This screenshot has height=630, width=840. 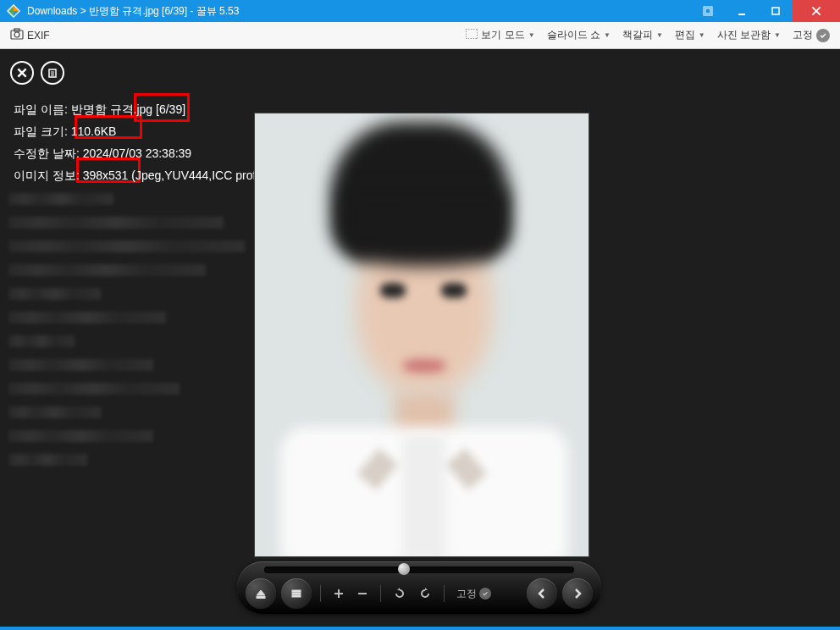 I want to click on exif-button: EXIF, so click(x=39, y=36).